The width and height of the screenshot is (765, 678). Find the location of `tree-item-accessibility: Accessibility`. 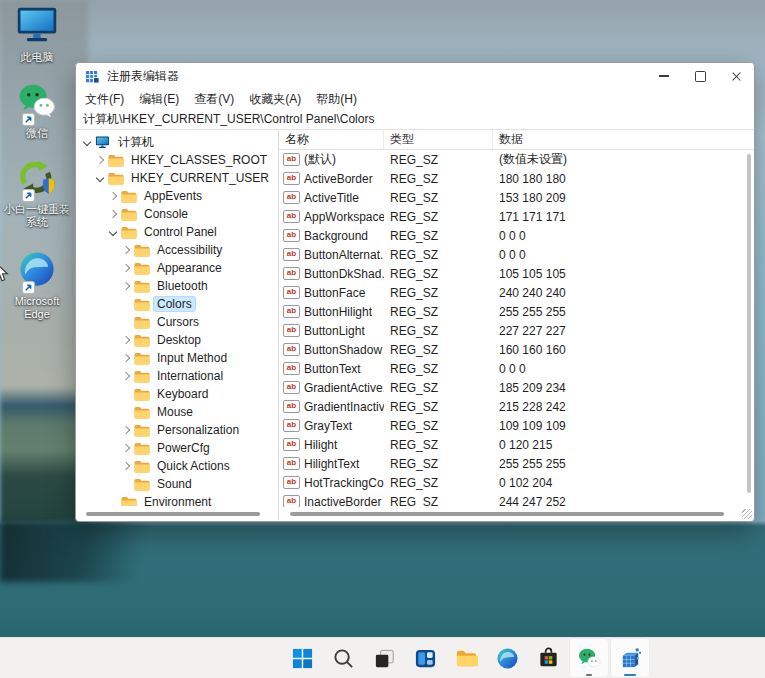

tree-item-accessibility: Accessibility is located at coordinates (177, 250).